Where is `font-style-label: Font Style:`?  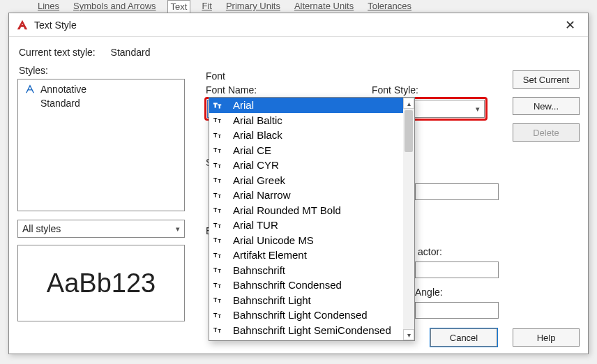
font-style-label: Font Style: is located at coordinates (429, 90).